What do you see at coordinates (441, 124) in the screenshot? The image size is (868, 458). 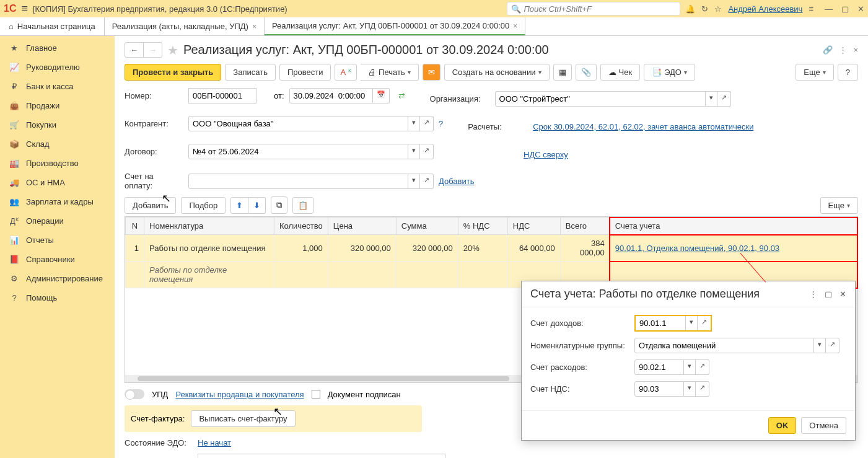 I see `info-icon: ?` at bounding box center [441, 124].